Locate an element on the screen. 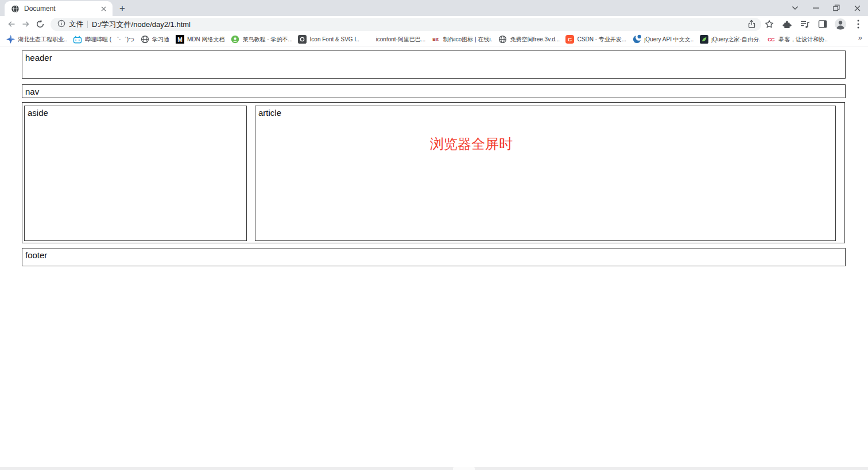  header-label: header is located at coordinates (434, 57).